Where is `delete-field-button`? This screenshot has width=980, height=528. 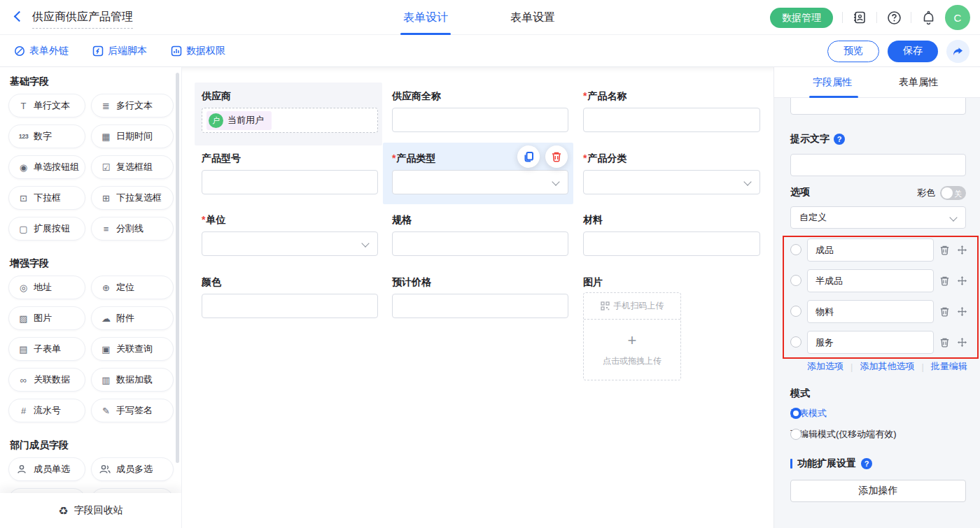
delete-field-button is located at coordinates (556, 157).